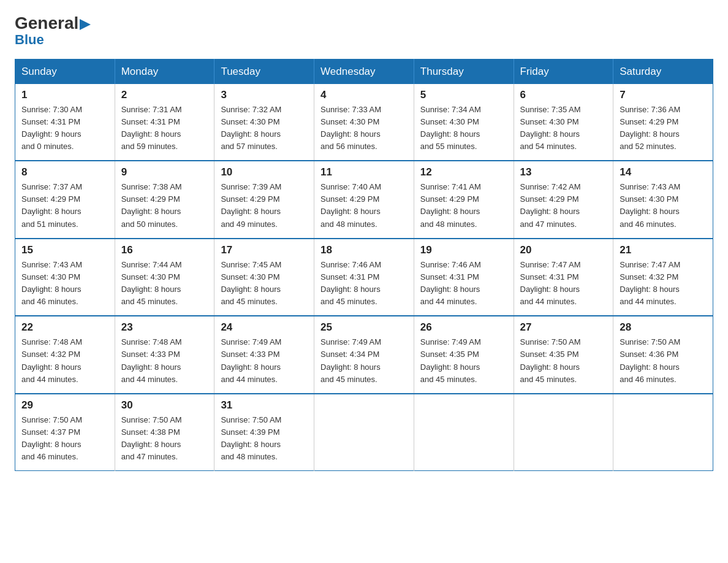 This screenshot has width=728, height=563. Describe the element at coordinates (152, 438) in the screenshot. I see `day-info: Sunrise: 7:50 AMSunset: 4:38 PMDaylight:…` at that location.